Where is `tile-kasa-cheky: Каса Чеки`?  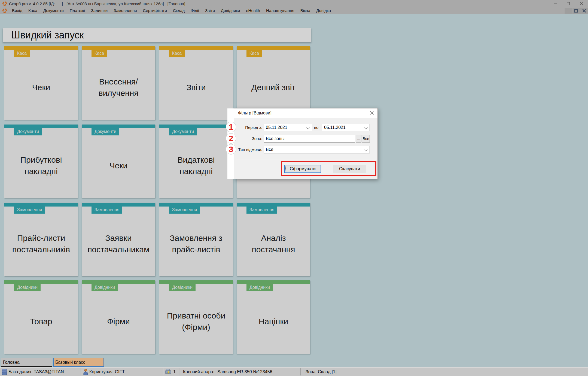
tile-kasa-cheky: Каса Чеки is located at coordinates (41, 83).